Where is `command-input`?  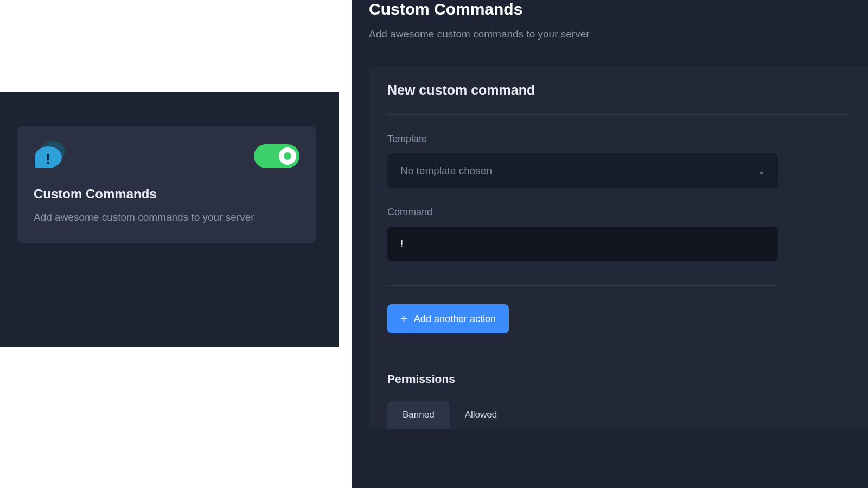
command-input is located at coordinates (583, 244).